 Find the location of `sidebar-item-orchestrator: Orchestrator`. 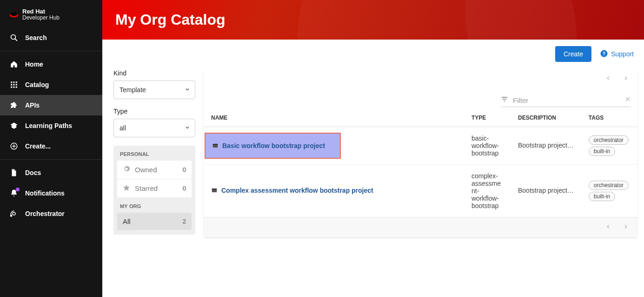

sidebar-item-orchestrator: Orchestrator is located at coordinates (51, 214).